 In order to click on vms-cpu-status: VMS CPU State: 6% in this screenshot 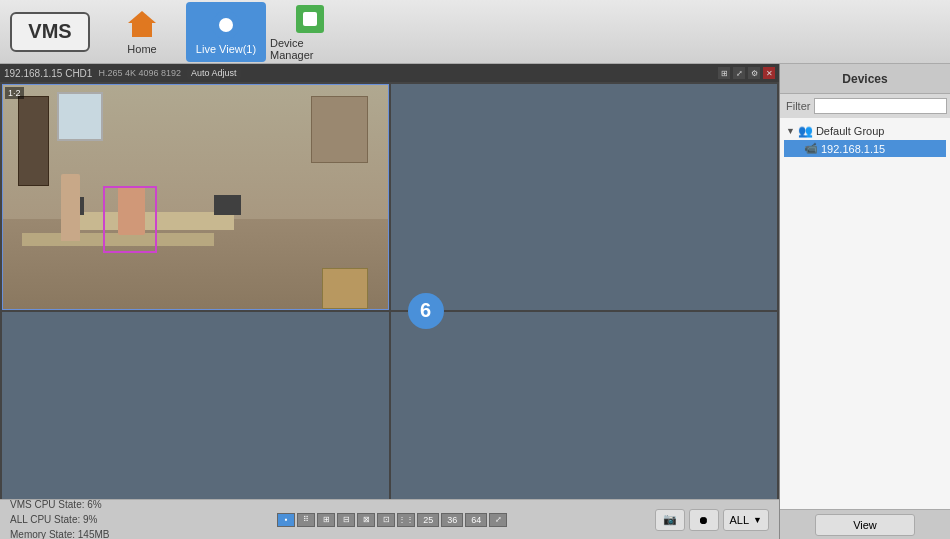, I will do `click(70, 504)`.